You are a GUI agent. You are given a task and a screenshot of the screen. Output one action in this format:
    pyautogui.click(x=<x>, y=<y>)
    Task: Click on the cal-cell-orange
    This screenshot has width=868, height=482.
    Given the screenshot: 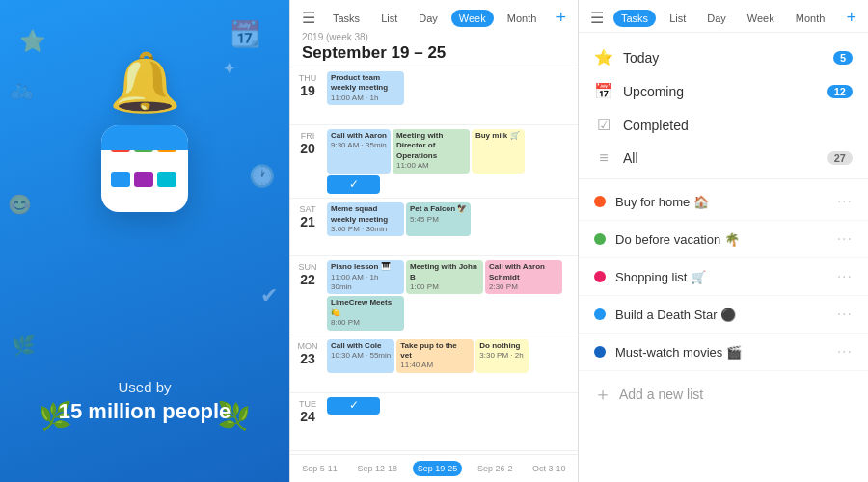 What is the action you would take?
    pyautogui.click(x=167, y=145)
    